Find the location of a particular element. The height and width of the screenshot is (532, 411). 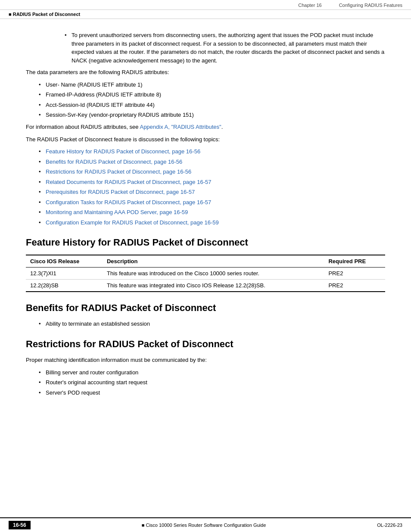

cell-pre-1: PRE2 is located at coordinates (355, 273).